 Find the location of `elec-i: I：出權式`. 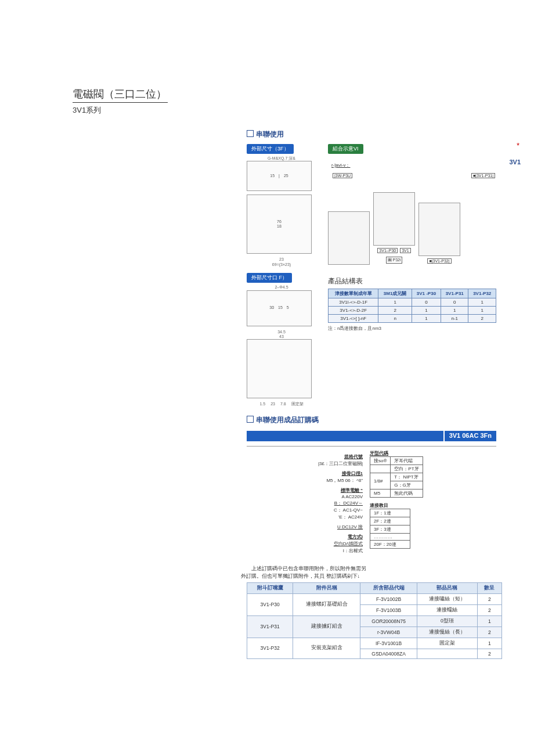

elec-i: I：出權式 is located at coordinates (305, 550).